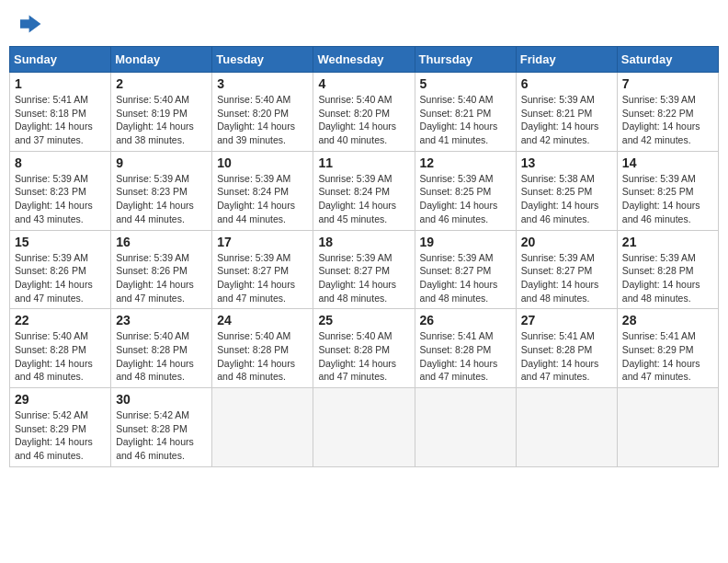 The height and width of the screenshot is (563, 728). Describe the element at coordinates (364, 320) in the screenshot. I see `day-number: 25` at that location.